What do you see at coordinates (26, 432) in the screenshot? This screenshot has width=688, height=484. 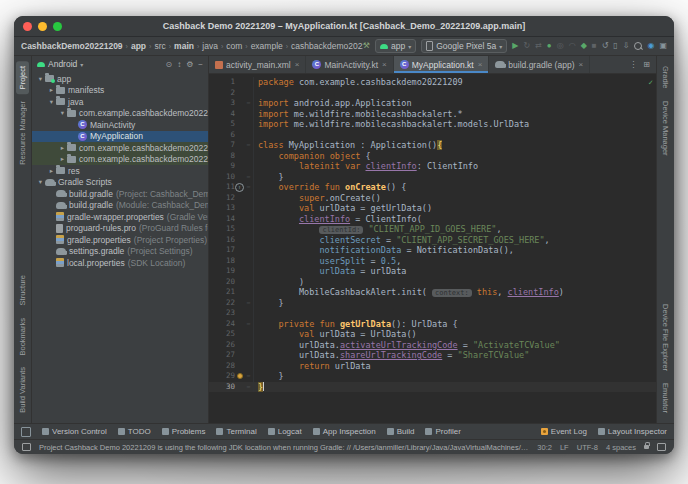 I see `tool-window-switcher-icon` at bounding box center [26, 432].